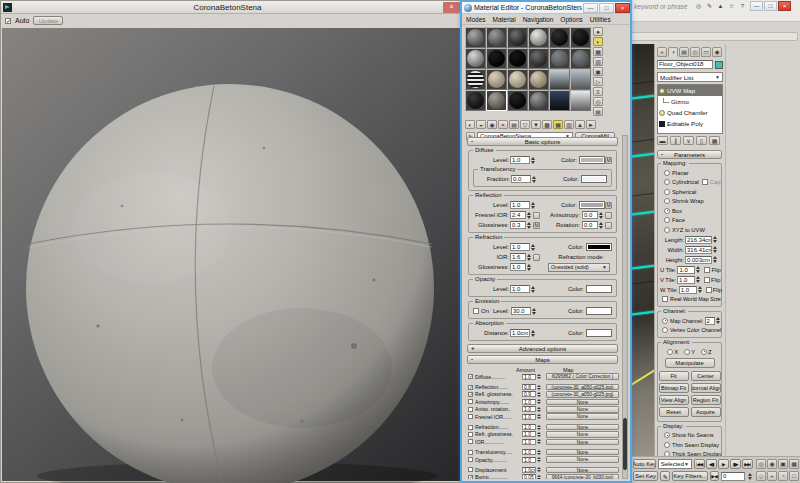 Image resolution: width=800 pixels, height=483 pixels. Describe the element at coordinates (598, 62) in the screenshot. I see `sample-uv-tiling-icon: ▥` at that location.